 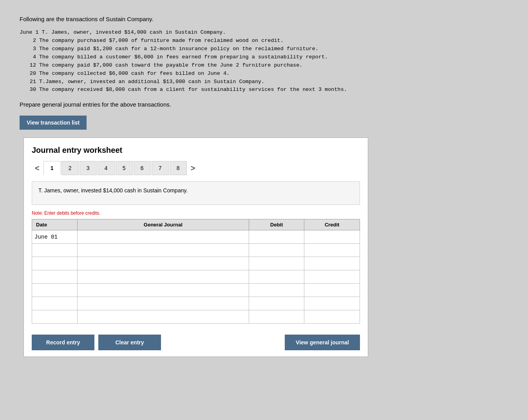 I want to click on tab-8: 8, so click(x=178, y=168).